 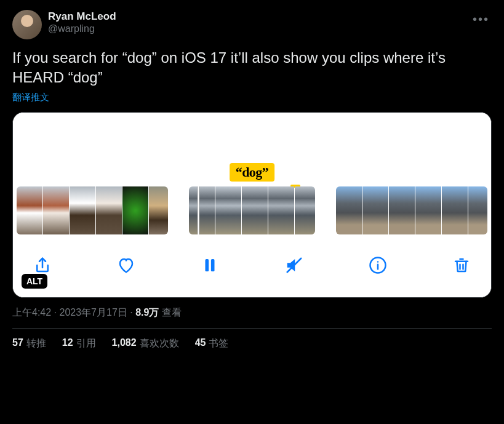 What do you see at coordinates (42, 265) in the screenshot?
I see `share-icon` at bounding box center [42, 265].